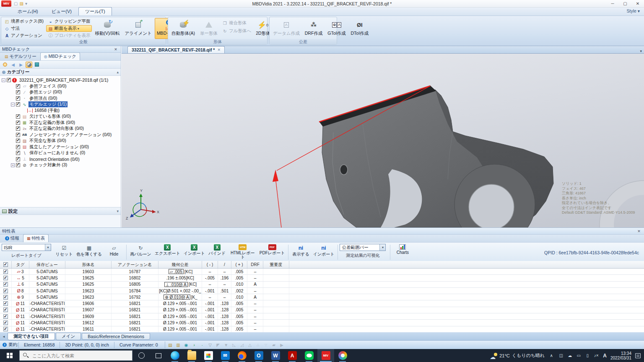 The image size is (644, 362). Describe the element at coordinates (243, 251) in the screenshot. I see `toolbar-button: HTM HTMLレポート` at that location.